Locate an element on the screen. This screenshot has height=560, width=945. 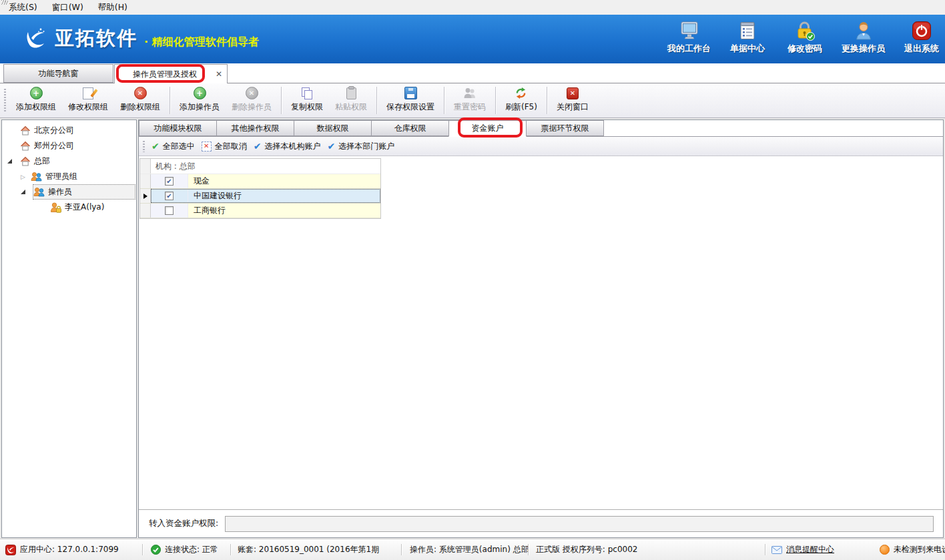
tree-node-label: 总部 is located at coordinates (42, 162).